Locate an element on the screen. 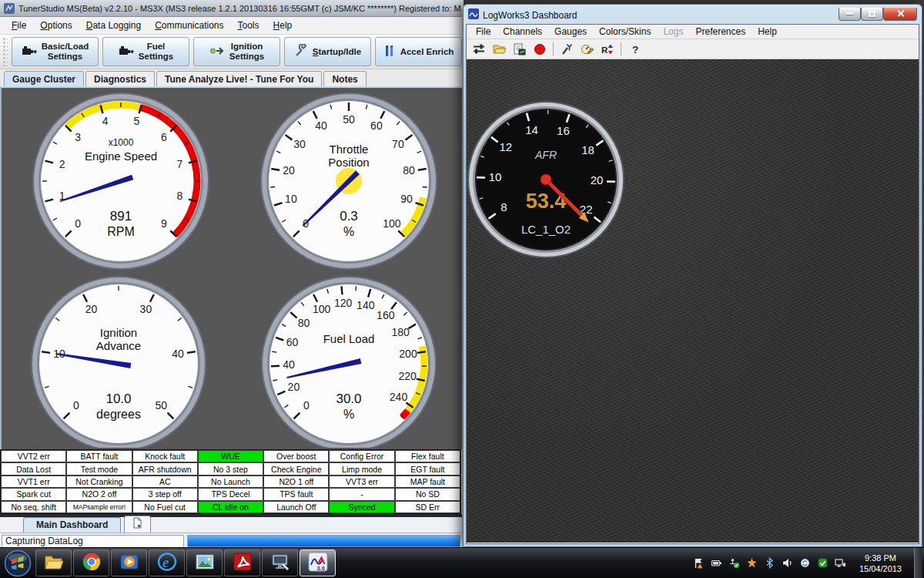 The width and height of the screenshot is (924, 578). indicator-flex-fault: Flex fault is located at coordinates (428, 456).